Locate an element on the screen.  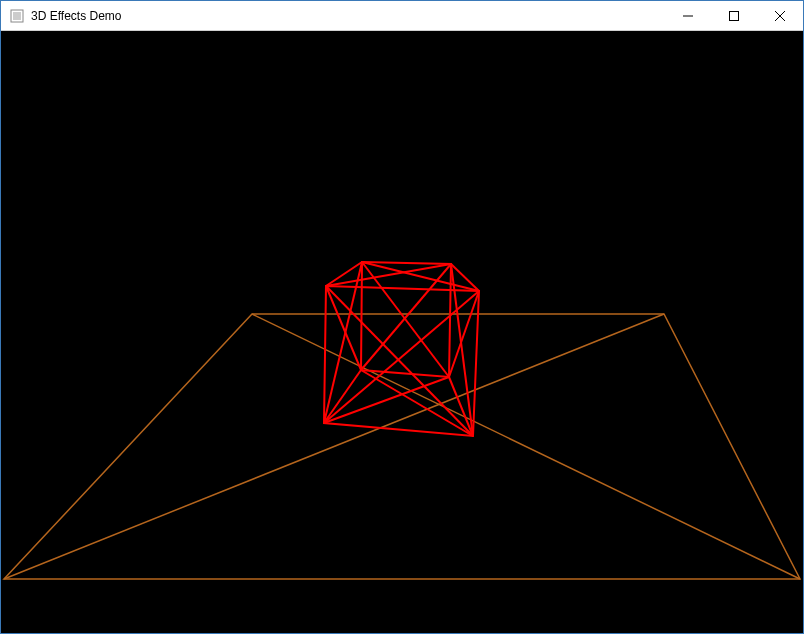
minimize-button is located at coordinates (688, 16).